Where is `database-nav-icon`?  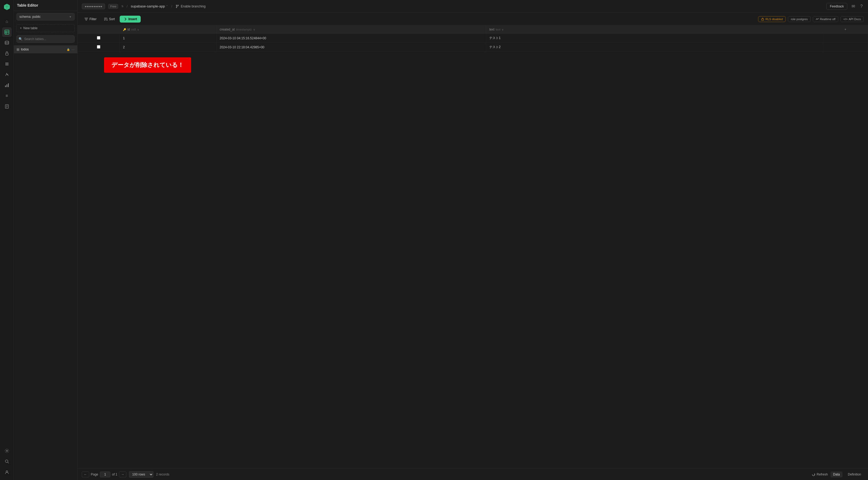 database-nav-icon is located at coordinates (7, 43).